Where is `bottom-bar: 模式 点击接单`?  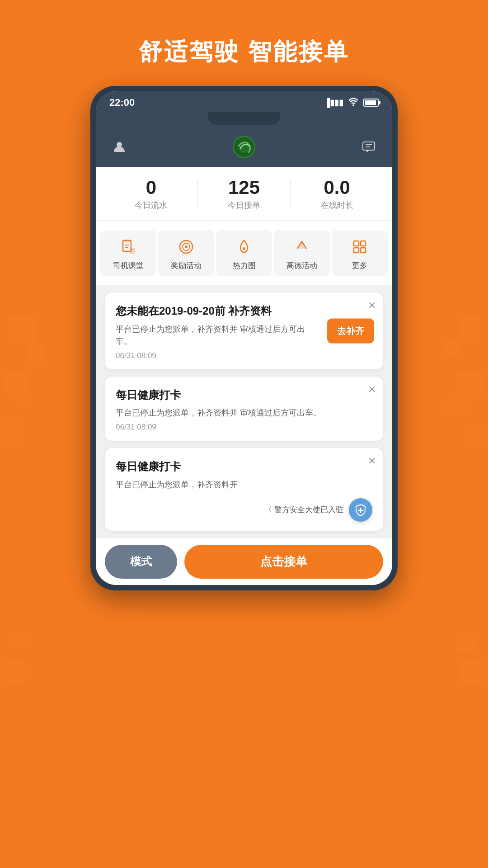
bottom-bar: 模式 点击接单 is located at coordinates (244, 561).